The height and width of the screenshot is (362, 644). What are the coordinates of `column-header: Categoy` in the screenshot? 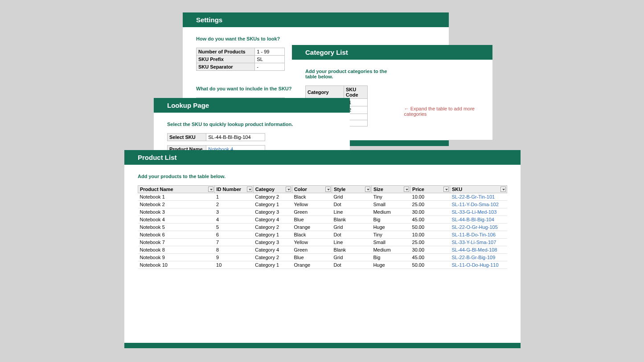 It's located at (273, 190).